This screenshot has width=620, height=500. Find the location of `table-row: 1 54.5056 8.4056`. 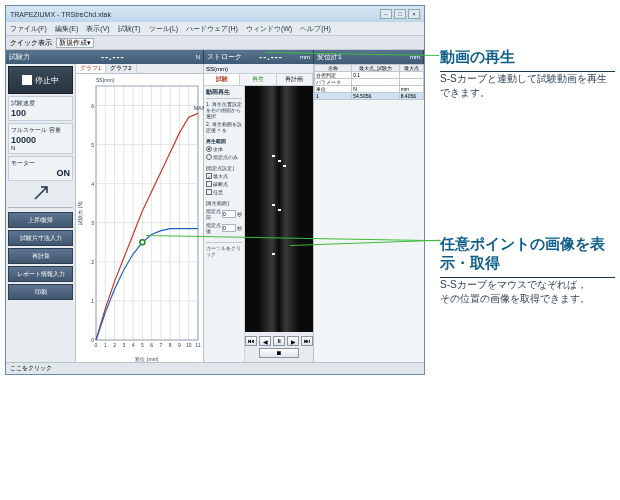

table-row: 1 54.5056 8.4056 is located at coordinates (370, 96).